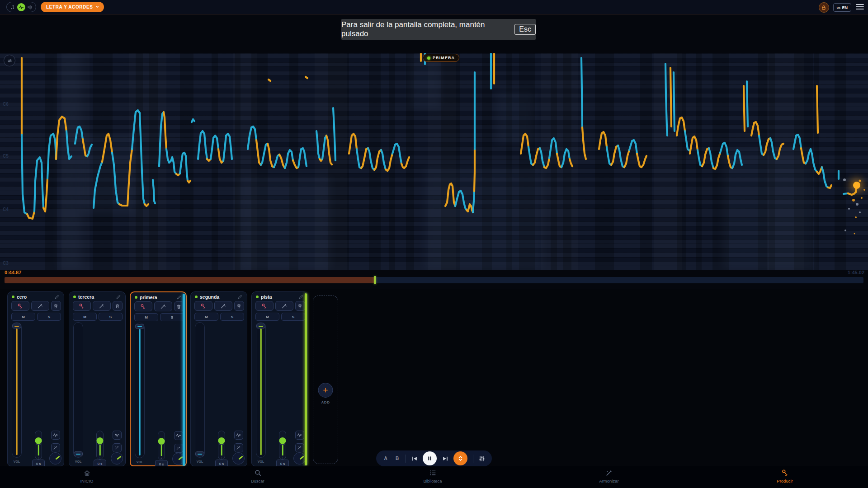 The width and height of the screenshot is (868, 488). What do you see at coordinates (13, 7) in the screenshot?
I see `music-note-button` at bounding box center [13, 7].